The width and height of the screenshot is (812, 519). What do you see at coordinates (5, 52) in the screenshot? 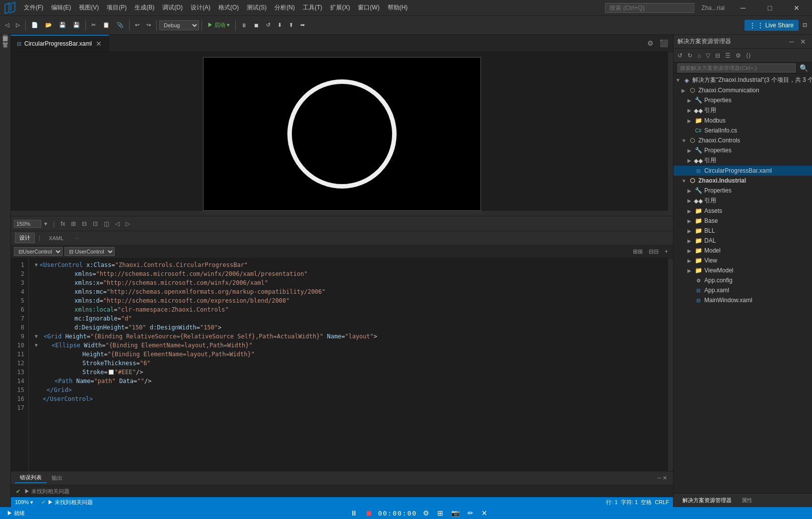
I see `sidebar-toolbox: 工具箱` at bounding box center [5, 52].